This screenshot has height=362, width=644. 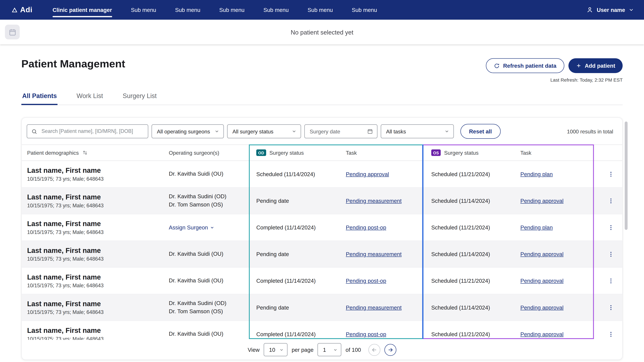 What do you see at coordinates (417, 131) in the screenshot?
I see `tasks-dropdown: All tasks` at bounding box center [417, 131].